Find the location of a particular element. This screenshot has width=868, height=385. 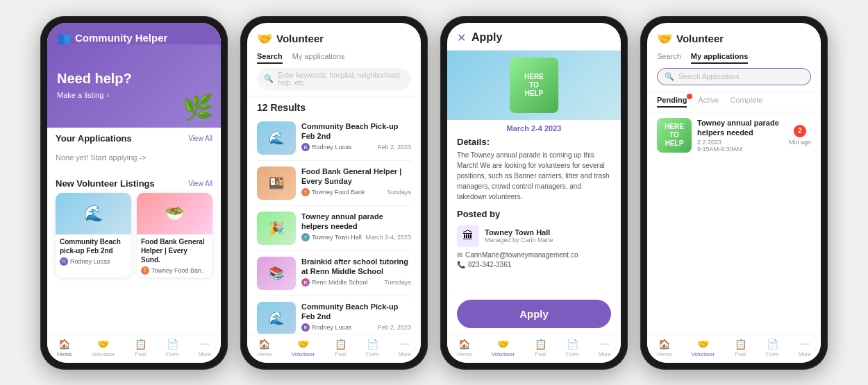

poster-name: Rodney Lucas is located at coordinates (332, 327).